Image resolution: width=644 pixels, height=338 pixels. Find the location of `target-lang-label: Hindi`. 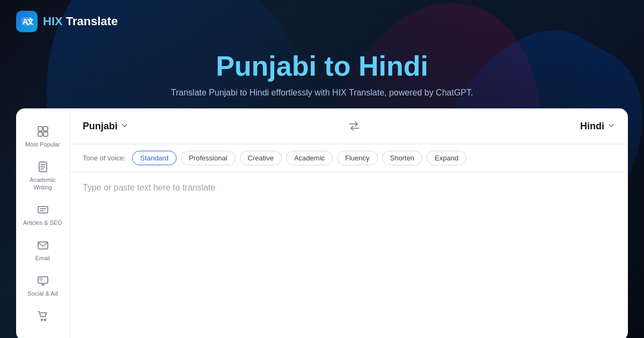

target-lang-label: Hindi is located at coordinates (592, 127).